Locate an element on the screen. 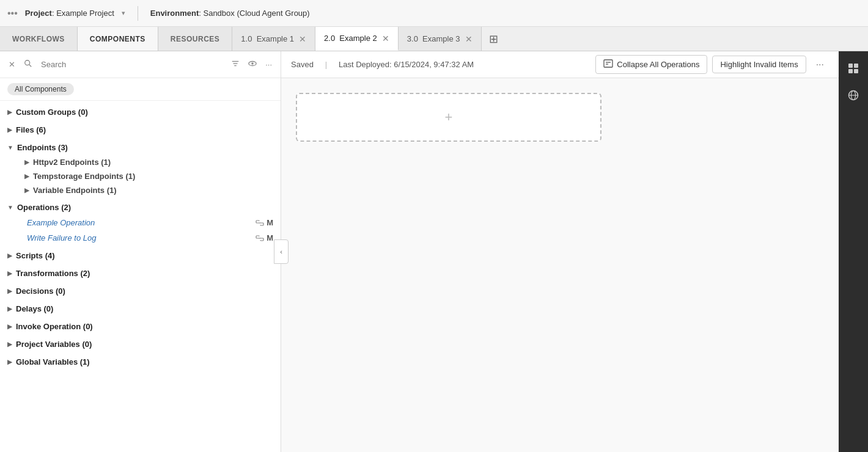 The width and height of the screenshot is (868, 452). section-scripts: ▶ Scripts (4) is located at coordinates (141, 255).